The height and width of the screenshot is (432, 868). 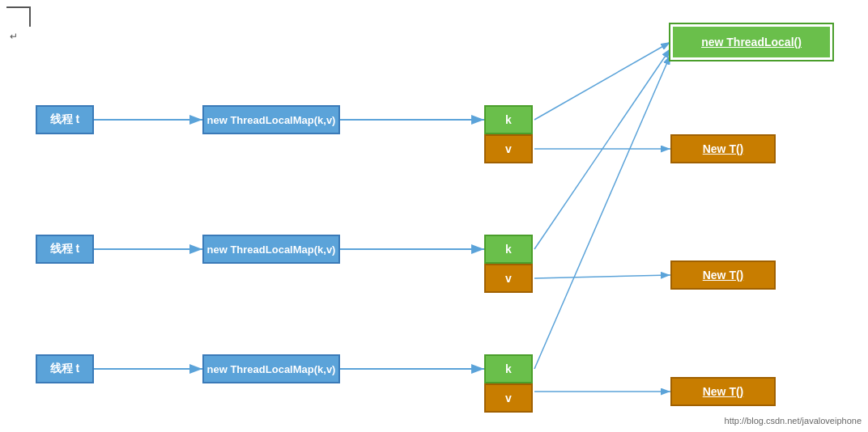 What do you see at coordinates (508, 278) in the screenshot?
I see `val-box-row2: v` at bounding box center [508, 278].